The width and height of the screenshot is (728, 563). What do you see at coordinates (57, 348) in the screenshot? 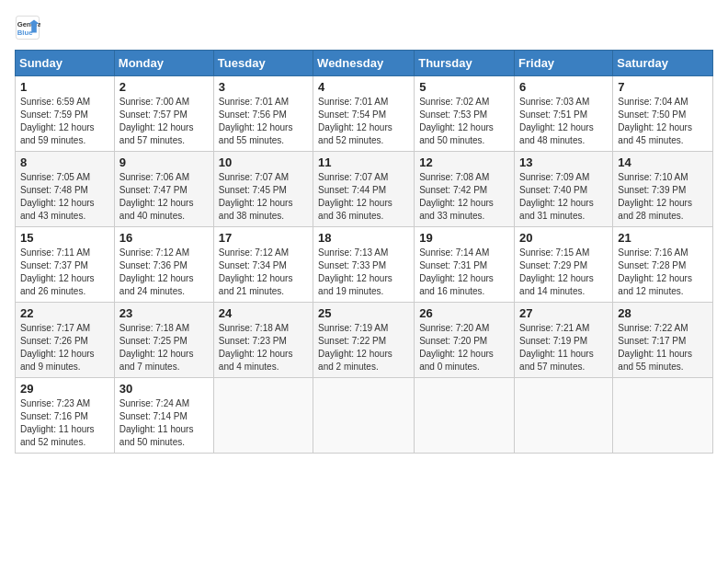
I see `day-info: Sunrise: 7:17 AMSunset: 7:26 PMDaylight:…` at bounding box center [57, 348].